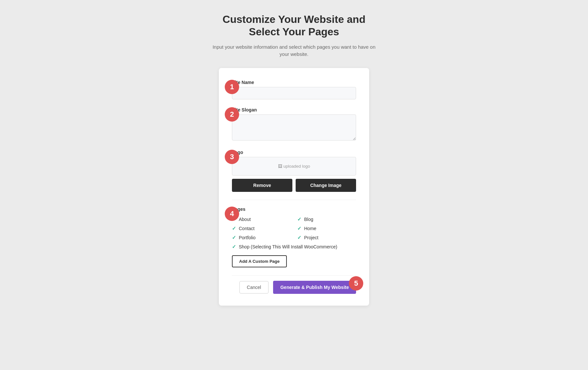  What do you see at coordinates (294, 90) in the screenshot?
I see `site-name-group: 1 Site Name` at bounding box center [294, 90].